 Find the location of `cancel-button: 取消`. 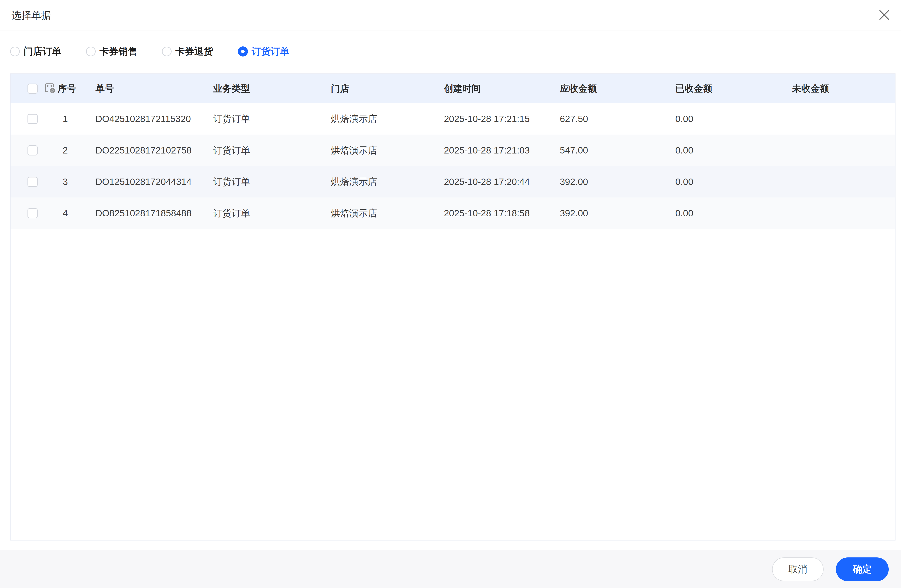

cancel-button: 取消 is located at coordinates (798, 569).